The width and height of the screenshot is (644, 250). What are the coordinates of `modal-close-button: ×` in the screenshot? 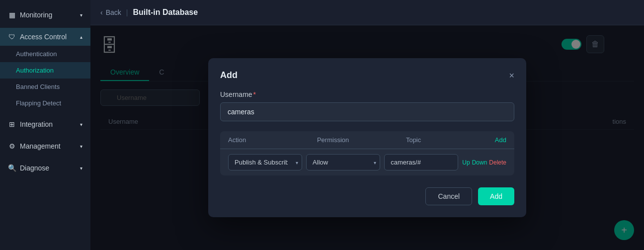 It's located at (512, 76).